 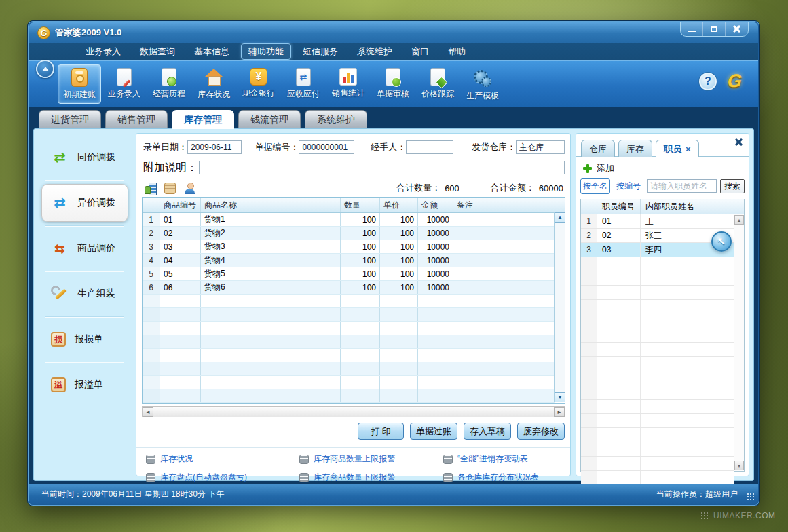 What do you see at coordinates (320, 52) in the screenshot?
I see `menu-item-4: 短信服务` at bounding box center [320, 52].